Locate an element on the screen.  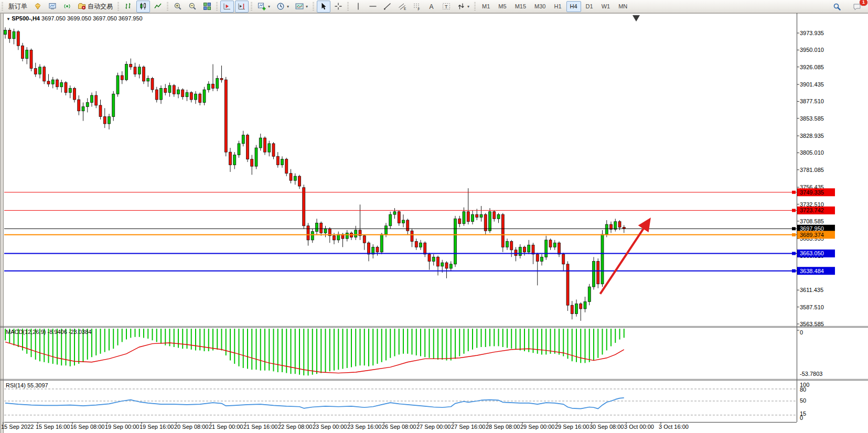
time-axis-label: 16 Sep 08:00 is located at coordinates (87, 427).